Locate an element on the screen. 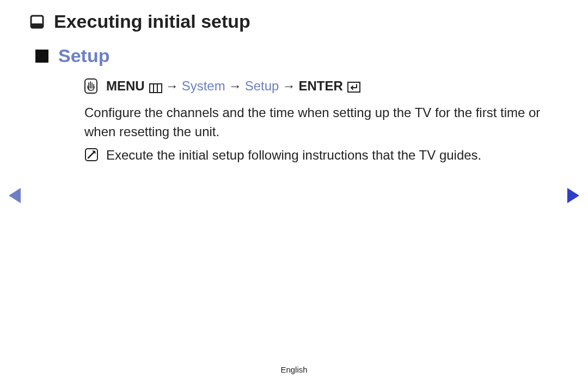 The image size is (588, 384). body-paragraph: Configure the channels and the time when… is located at coordinates (321, 123).